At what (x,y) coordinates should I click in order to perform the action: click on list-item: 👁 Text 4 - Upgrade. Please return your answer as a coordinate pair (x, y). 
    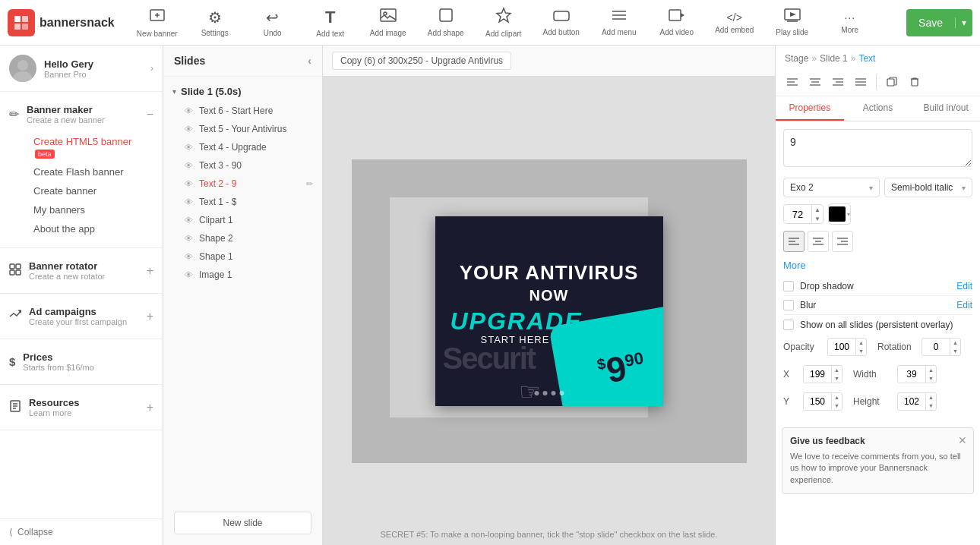
    Looking at the image, I should click on (243, 147).